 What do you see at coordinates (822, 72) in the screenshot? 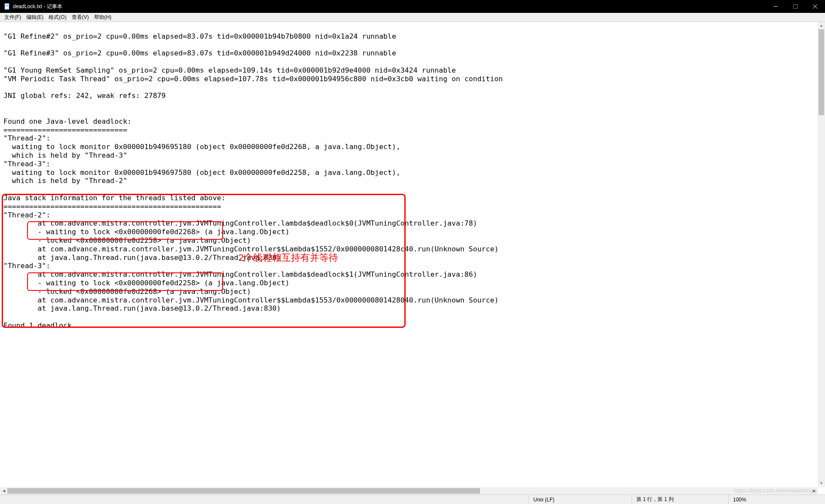
I see `vertical-scrollbar-thumb` at bounding box center [822, 72].